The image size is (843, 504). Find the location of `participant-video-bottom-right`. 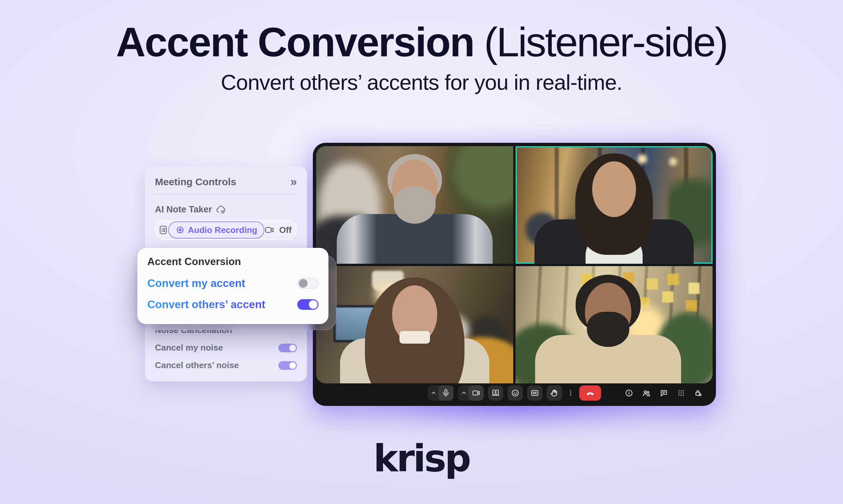

participant-video-bottom-right is located at coordinates (614, 325).